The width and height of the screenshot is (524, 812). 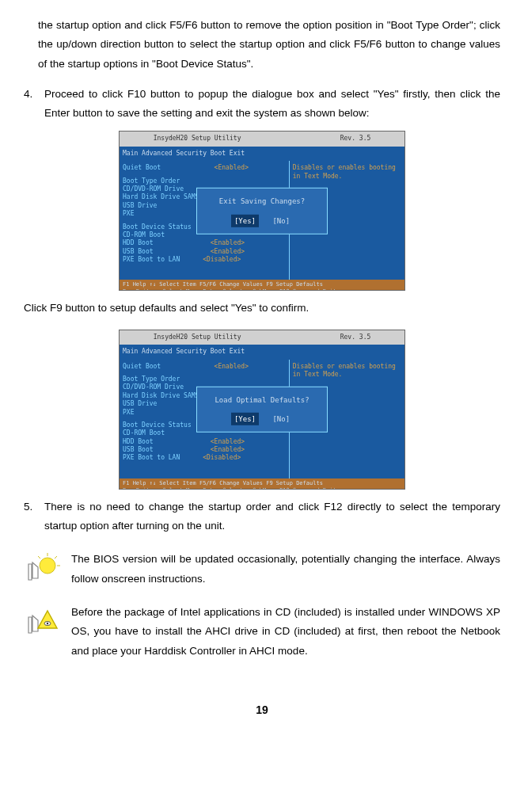 I want to click on bios-screenshot-load-defaults: InsydeH20 Setup Utility Rev. 3.5 Main Ad…, so click(x=262, y=410).